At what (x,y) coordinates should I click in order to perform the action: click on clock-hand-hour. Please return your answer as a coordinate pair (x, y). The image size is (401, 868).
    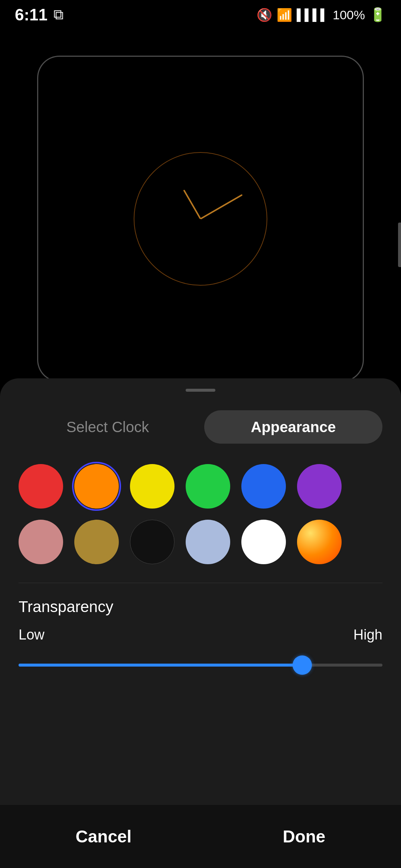
    Looking at the image, I should click on (192, 204).